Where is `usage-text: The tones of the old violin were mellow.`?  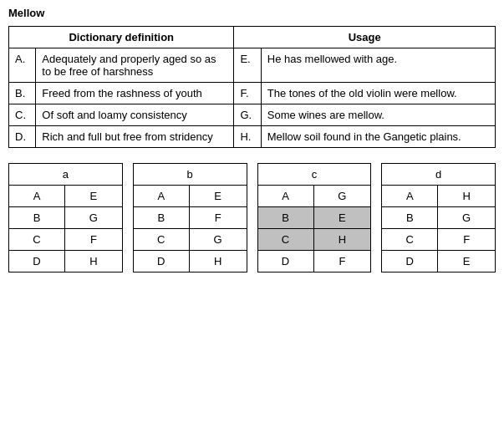
usage-text: The tones of the old violin were mellow. is located at coordinates (378, 94).